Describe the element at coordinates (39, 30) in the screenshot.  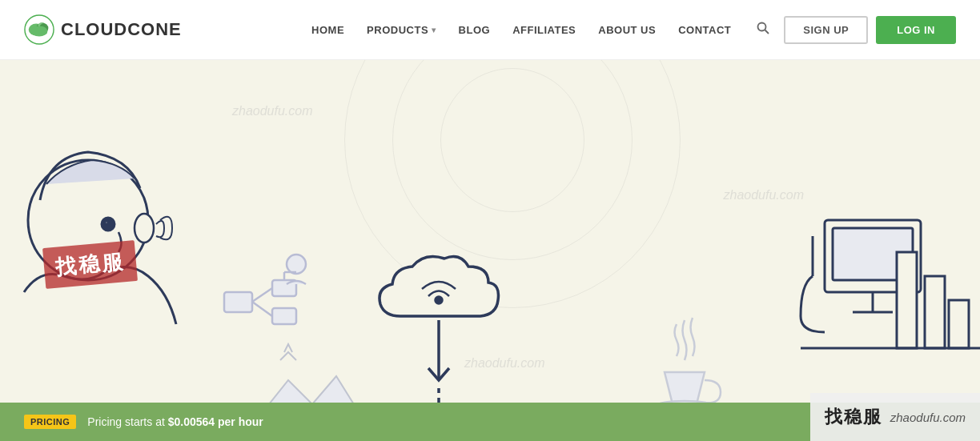
I see `logo-icon` at that location.